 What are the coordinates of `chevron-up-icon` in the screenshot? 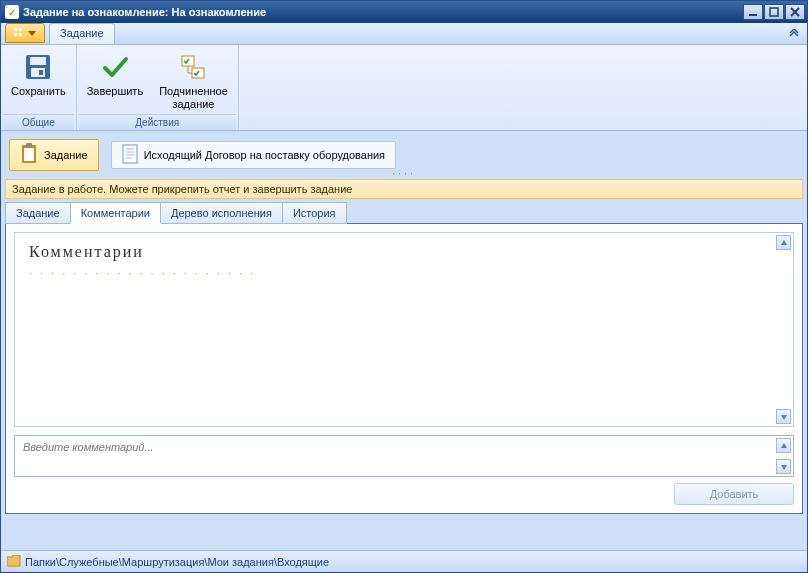 It's located at (794, 34).